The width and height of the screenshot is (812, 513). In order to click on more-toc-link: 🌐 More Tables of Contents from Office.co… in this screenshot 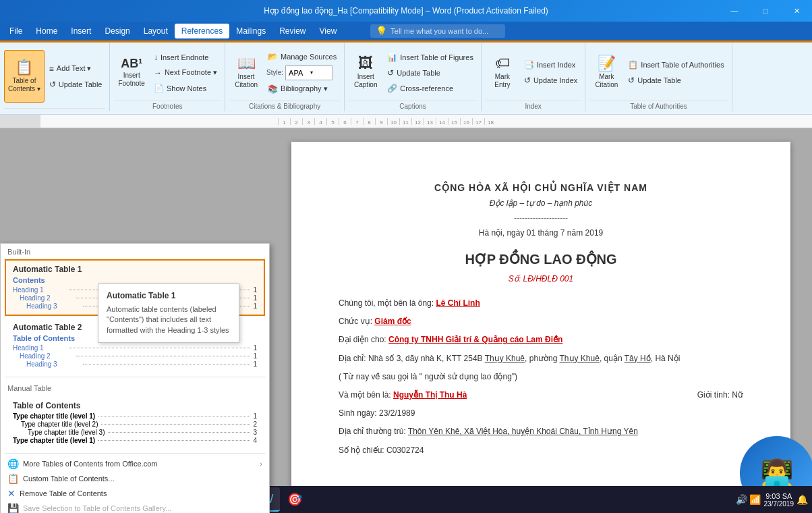, I will do `click(135, 464)`.